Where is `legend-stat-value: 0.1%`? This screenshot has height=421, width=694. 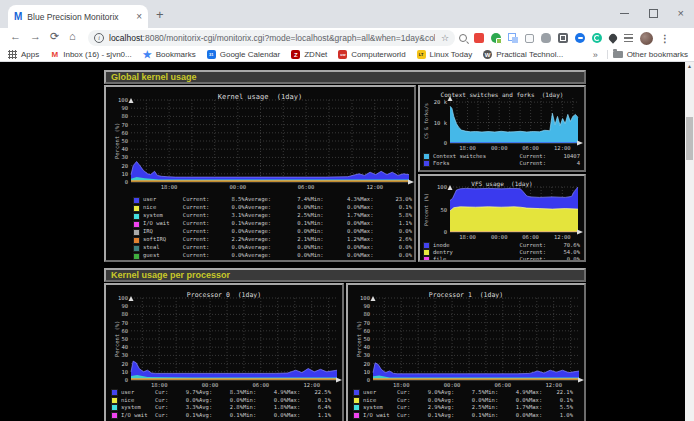
legend-stat-value: 0.1% is located at coordinates (473, 416).